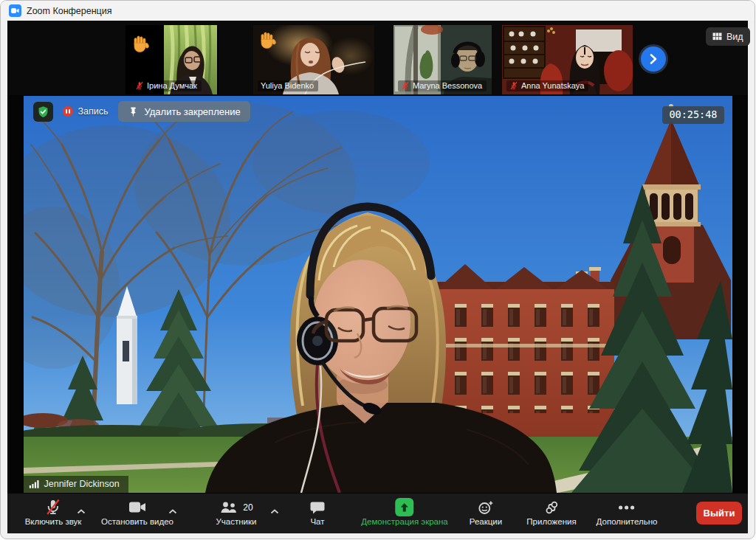 The width and height of the screenshot is (756, 540). What do you see at coordinates (53, 508) in the screenshot?
I see `mic-icon` at bounding box center [53, 508].